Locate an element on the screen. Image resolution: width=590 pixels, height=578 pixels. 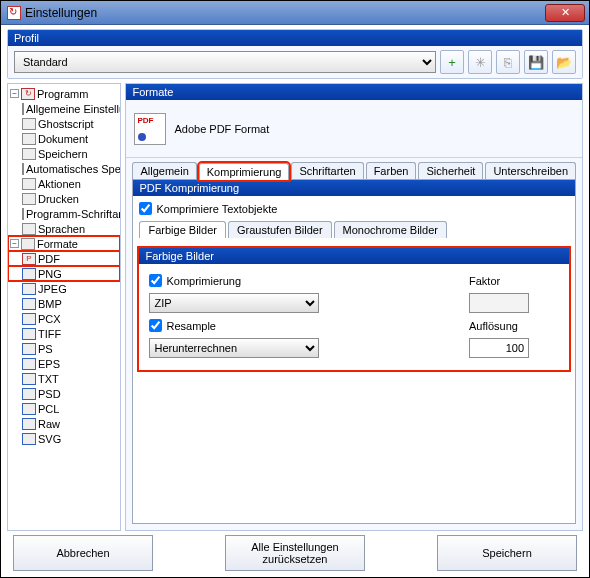
tree-item: PCL is located at coordinates (64, 408).